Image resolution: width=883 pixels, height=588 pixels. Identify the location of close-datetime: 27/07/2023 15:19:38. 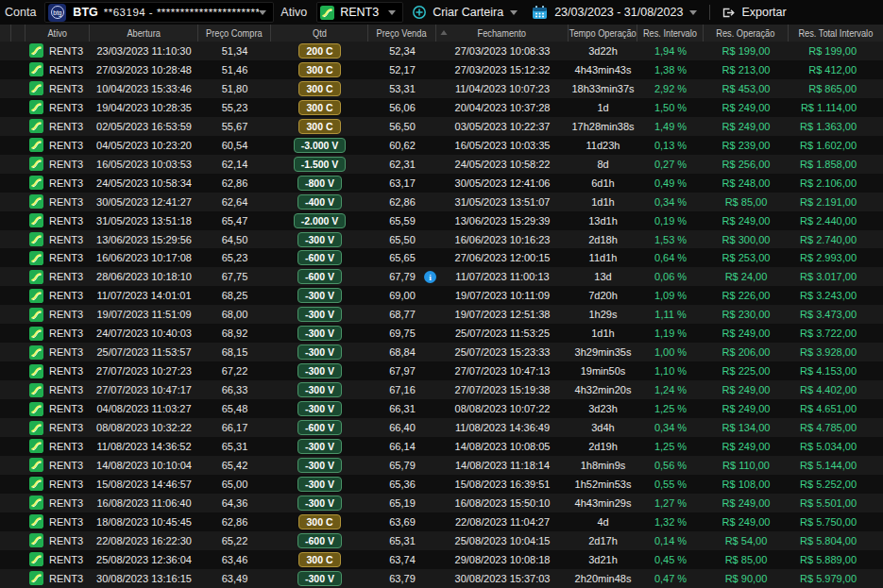
(502, 390).